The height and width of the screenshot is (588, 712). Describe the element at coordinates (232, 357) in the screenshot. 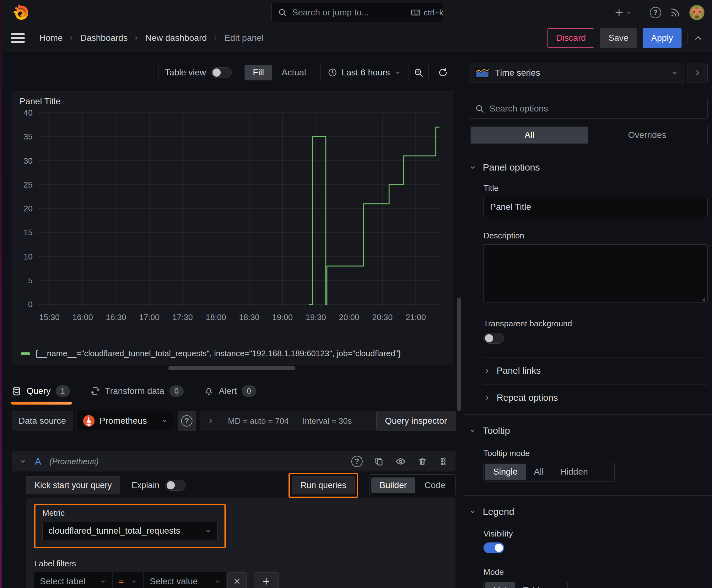

I see `chart-legend: {__name__="cloudflared_tunnel_total_requ…` at that location.